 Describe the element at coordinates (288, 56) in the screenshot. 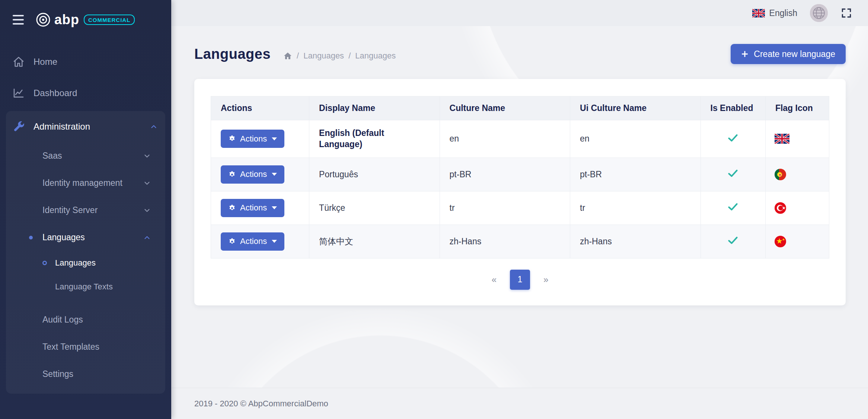

I see `breadcrumb-home-icon` at that location.